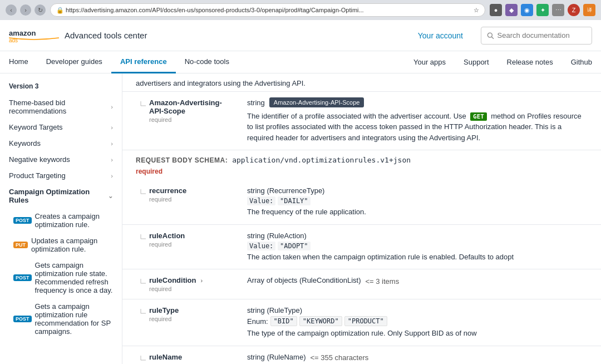 The width and height of the screenshot is (601, 364). I want to click on req-body-required: required, so click(362, 171).